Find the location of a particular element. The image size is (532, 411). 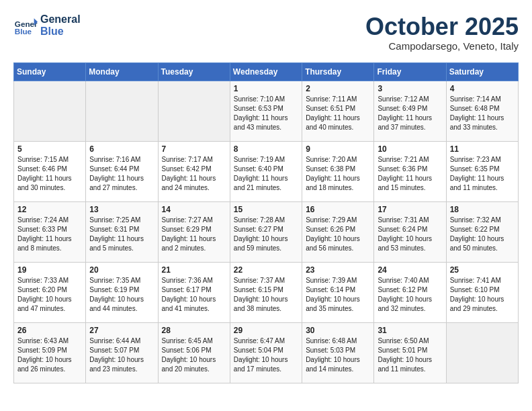

day-info: Sunrise: 7:12 AM Sunset: 6:49 PM Dayligh… is located at coordinates (410, 113).